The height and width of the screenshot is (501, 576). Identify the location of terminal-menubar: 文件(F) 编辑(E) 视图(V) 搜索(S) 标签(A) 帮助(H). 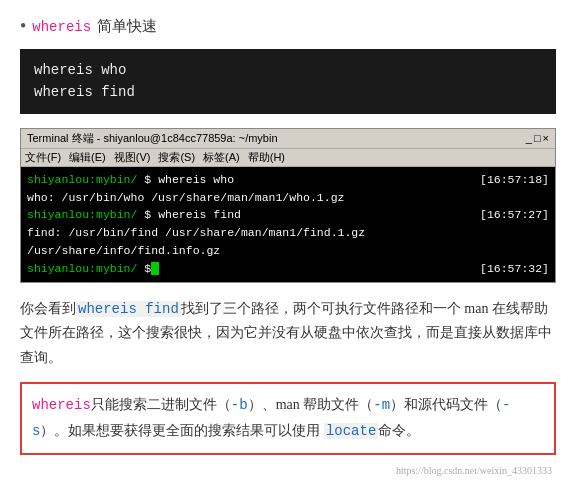
(288, 158).